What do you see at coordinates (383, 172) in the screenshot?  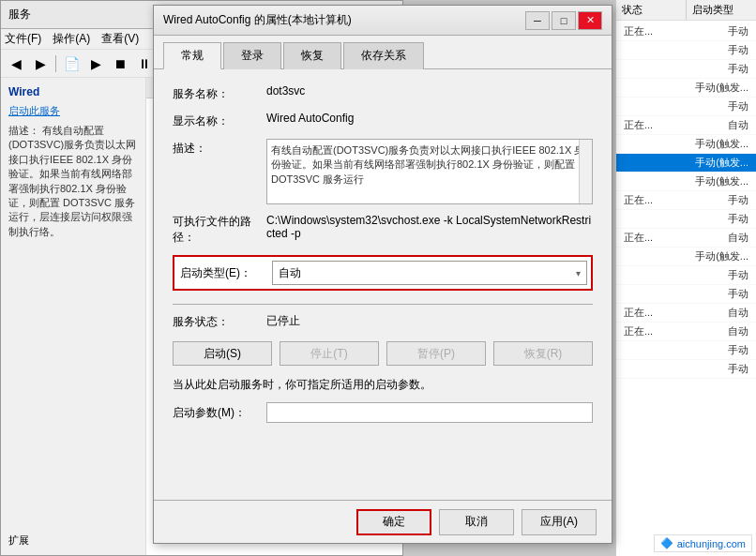 I see `desc-row: 描述： 有线自动配置(DOT3SVC)服务负责对以太网接口执行IEEE 802.…` at bounding box center [383, 172].